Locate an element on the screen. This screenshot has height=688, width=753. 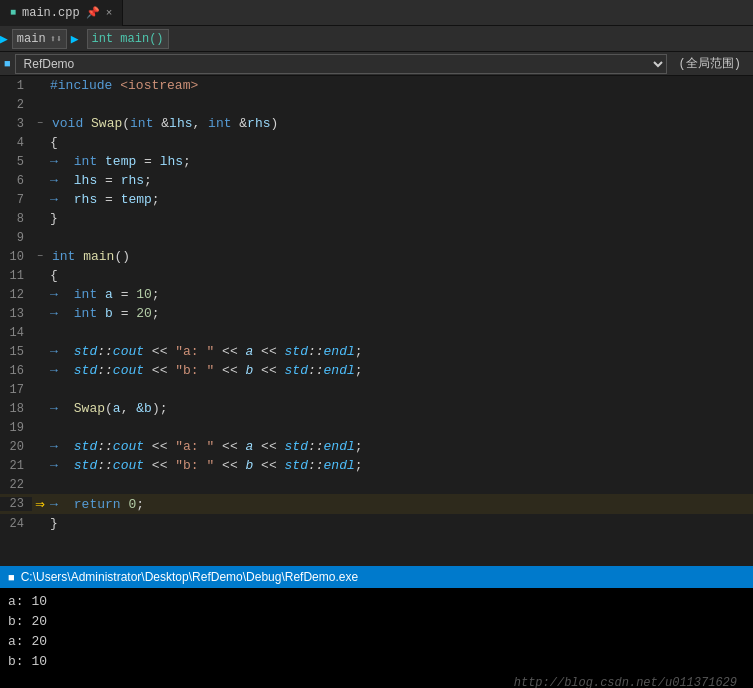
line-number: 5 is located at coordinates (16, 162).